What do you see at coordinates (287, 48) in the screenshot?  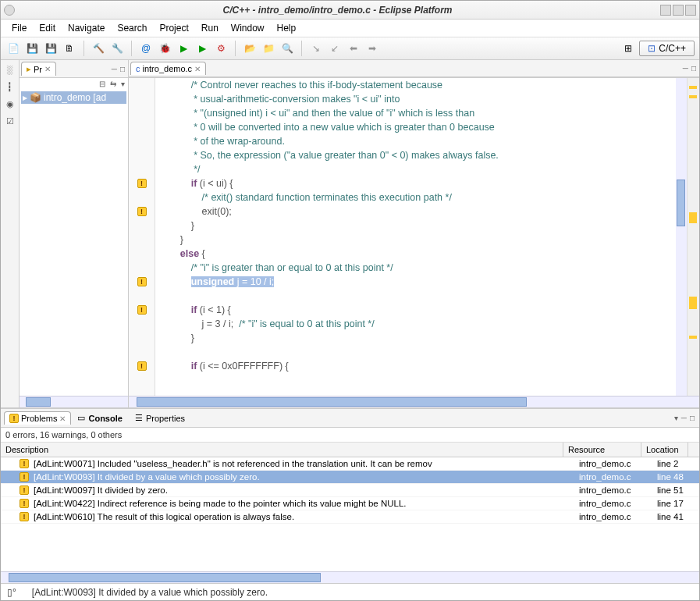 I see `search-button: 🔍` at bounding box center [287, 48].